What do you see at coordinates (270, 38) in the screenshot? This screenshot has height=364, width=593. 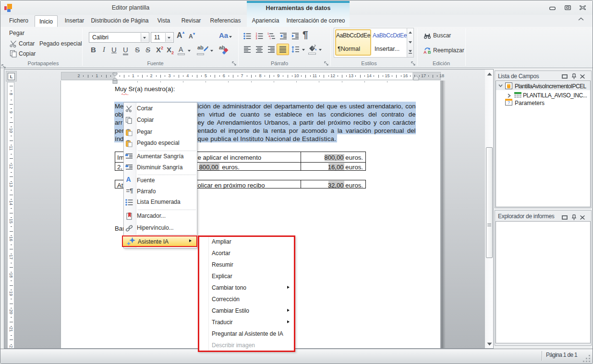 I see `svg-text: i` at bounding box center [270, 38].